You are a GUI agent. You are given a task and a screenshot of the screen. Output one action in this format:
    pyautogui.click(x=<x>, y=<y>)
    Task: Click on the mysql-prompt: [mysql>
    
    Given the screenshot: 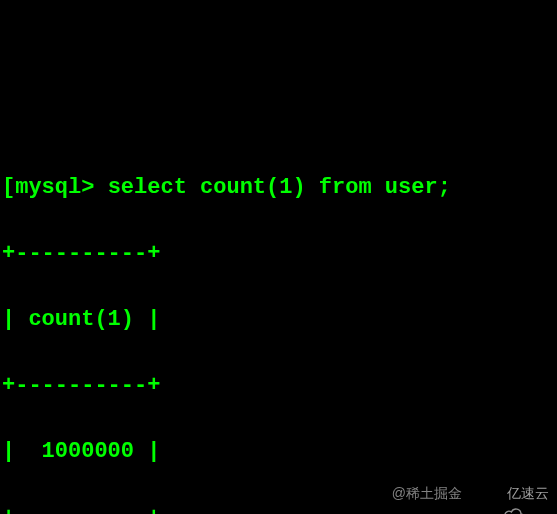 What is the action you would take?
    pyautogui.click(x=55, y=188)
    